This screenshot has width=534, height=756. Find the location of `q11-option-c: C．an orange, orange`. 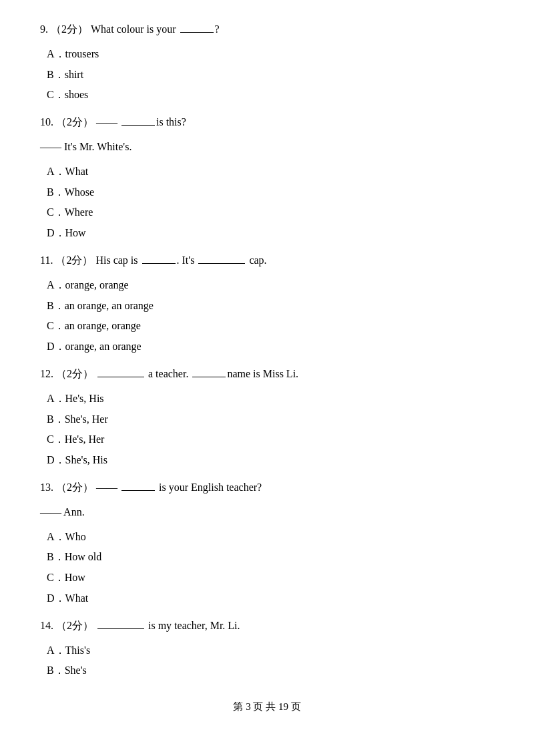

q11-option-c: C．an orange, orange is located at coordinates (267, 326).